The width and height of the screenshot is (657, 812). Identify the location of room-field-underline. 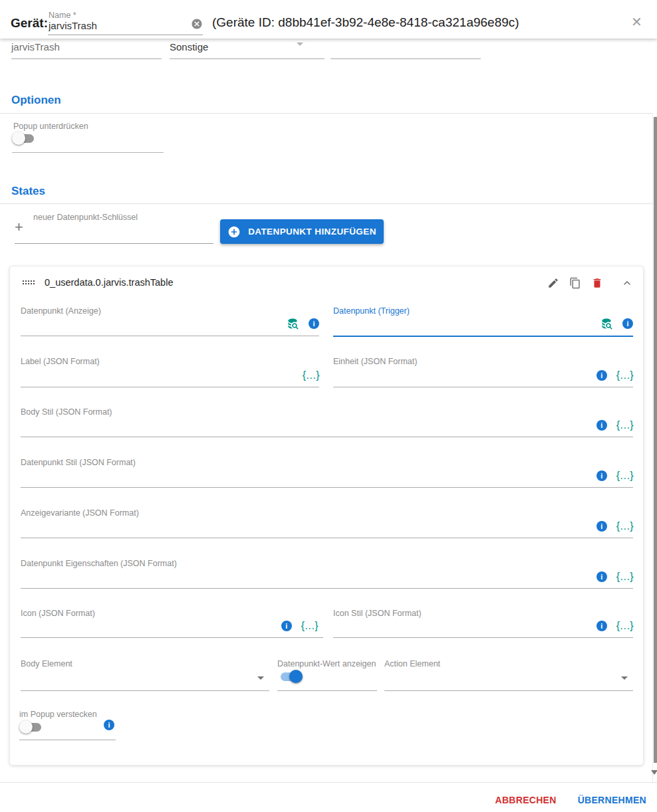
(406, 58).